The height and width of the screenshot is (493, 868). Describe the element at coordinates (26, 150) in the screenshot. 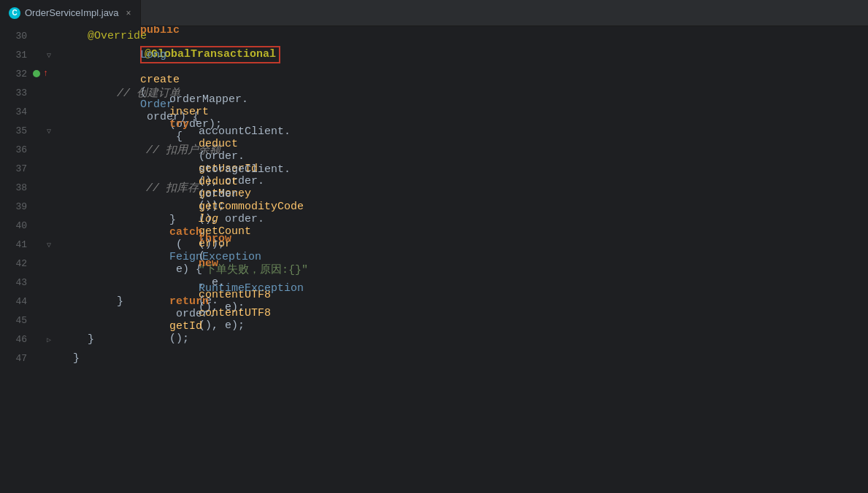

I see `line-row: 36` at that location.